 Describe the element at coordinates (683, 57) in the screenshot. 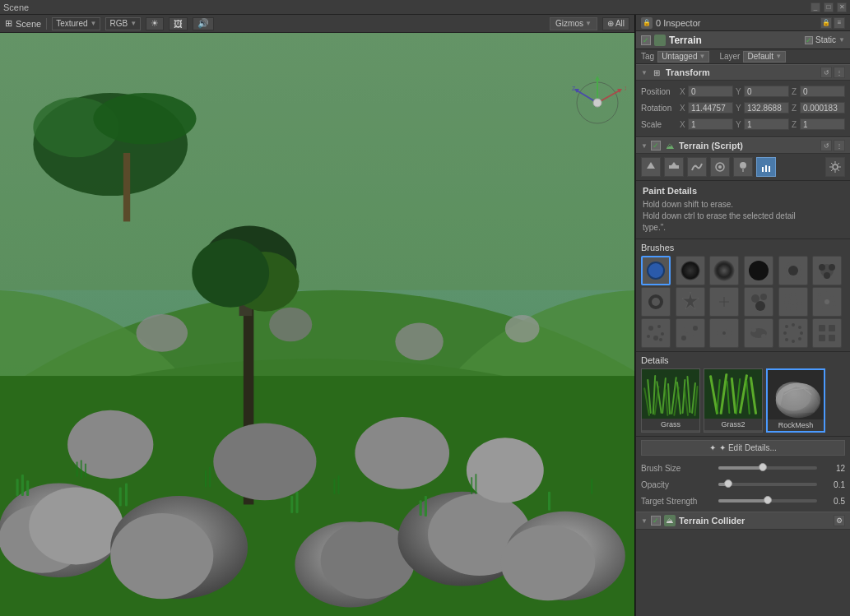

I see `tag-dropdown: Untagged ▼` at that location.